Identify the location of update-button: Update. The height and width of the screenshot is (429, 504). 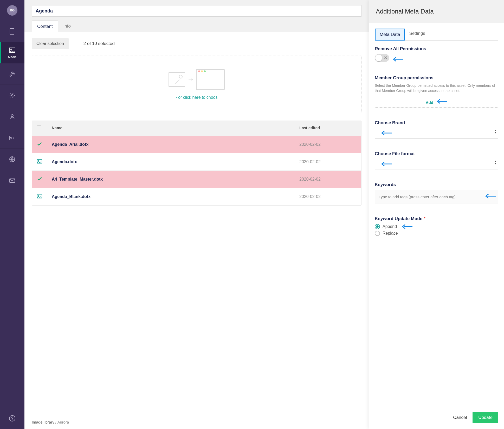
(485, 418).